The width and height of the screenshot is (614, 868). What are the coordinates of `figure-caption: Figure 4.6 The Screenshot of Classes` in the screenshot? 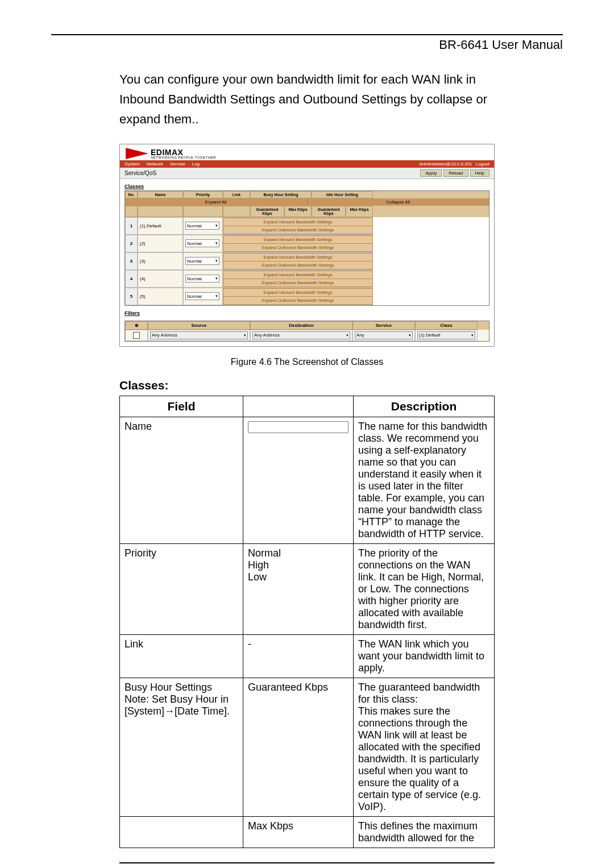 It's located at (307, 362).